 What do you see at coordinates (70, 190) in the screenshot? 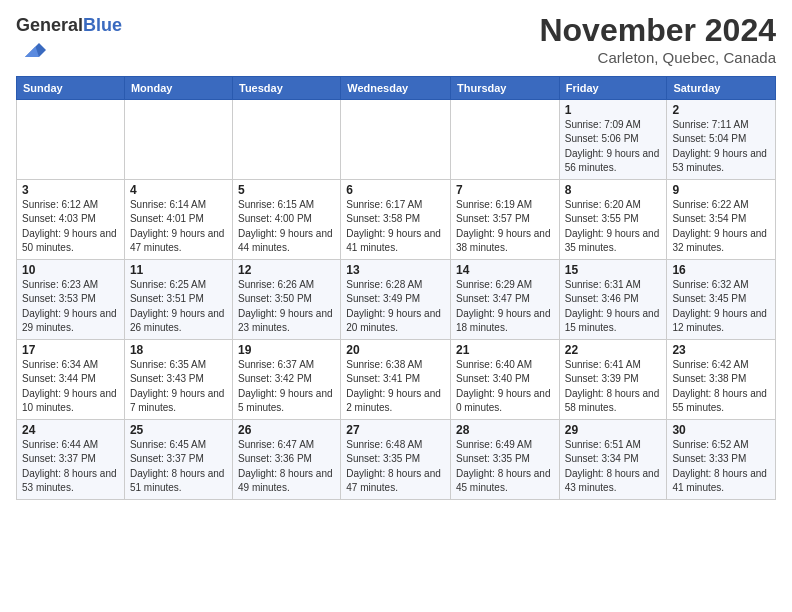
I see `day-number: 3` at bounding box center [70, 190].